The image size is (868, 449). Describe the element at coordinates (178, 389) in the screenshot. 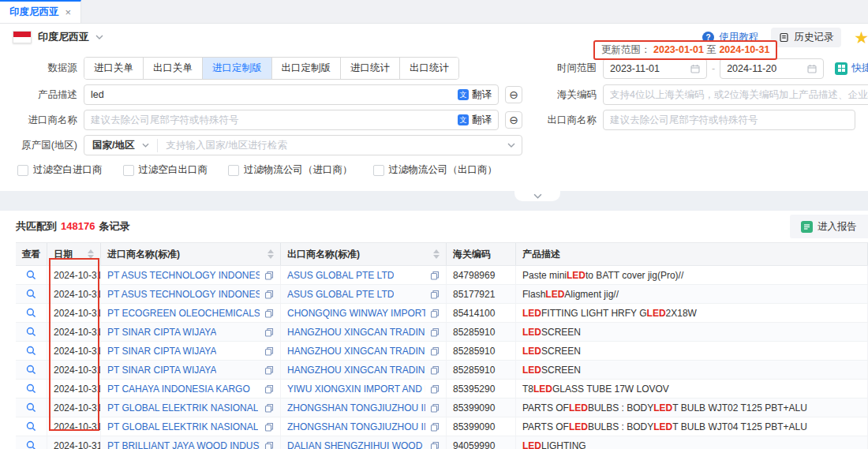

I see `importer-link: PT CAHAYA INDONESIA KARGO` at that location.